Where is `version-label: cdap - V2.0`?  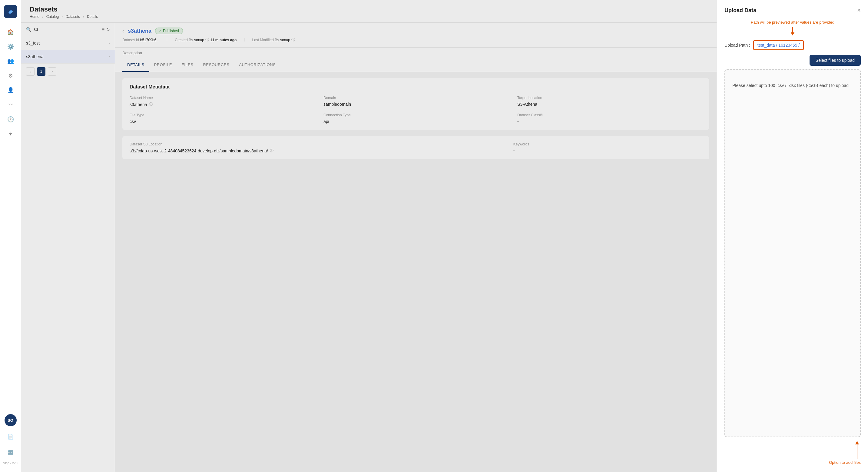 version-label: cdap - V2.0 is located at coordinates (10, 463).